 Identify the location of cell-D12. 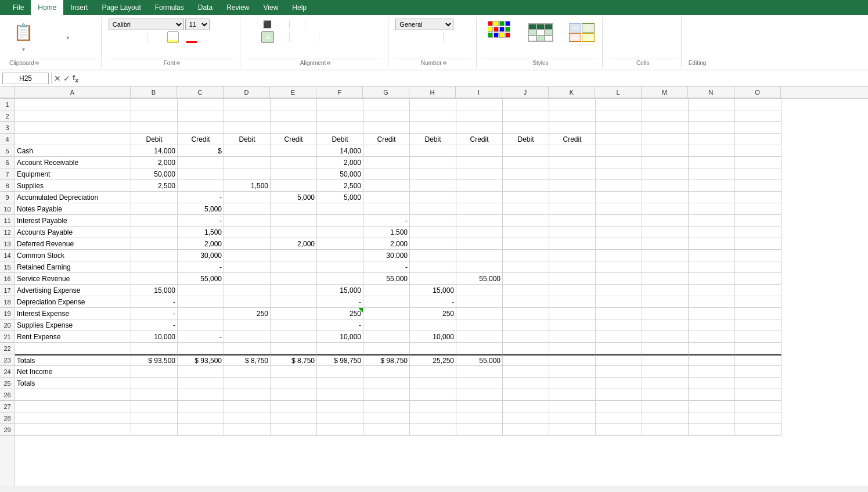
(247, 232).